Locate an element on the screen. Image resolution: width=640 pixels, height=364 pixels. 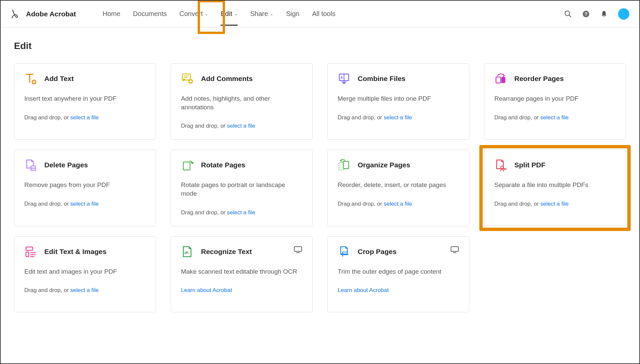
nav-documents-label: Documents is located at coordinates (150, 14).